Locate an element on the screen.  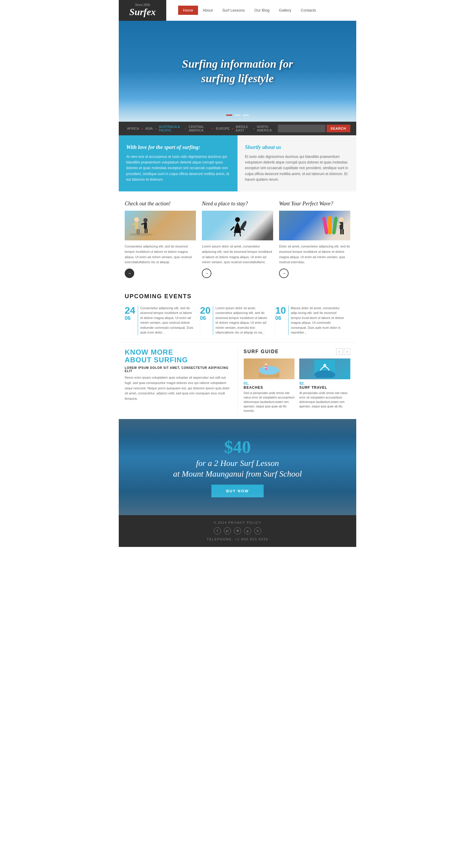
card-2-arrow: → is located at coordinates (207, 273).